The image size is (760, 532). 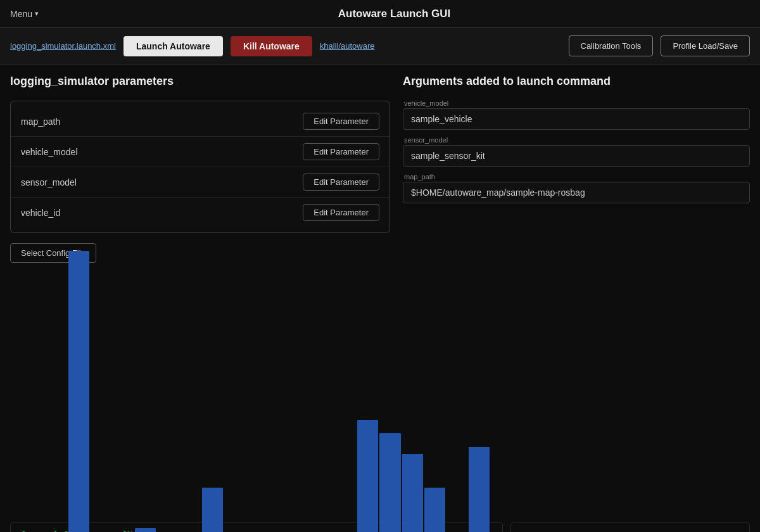 What do you see at coordinates (576, 188) in the screenshot?
I see `arg-field-2: map_path` at bounding box center [576, 188].